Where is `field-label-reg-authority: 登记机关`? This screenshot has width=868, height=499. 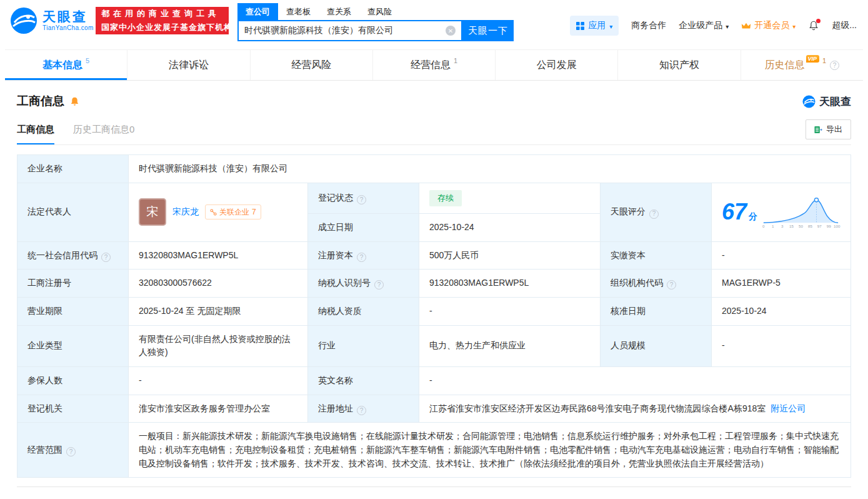
field-label-reg-authority: 登记机关 is located at coordinates (73, 409).